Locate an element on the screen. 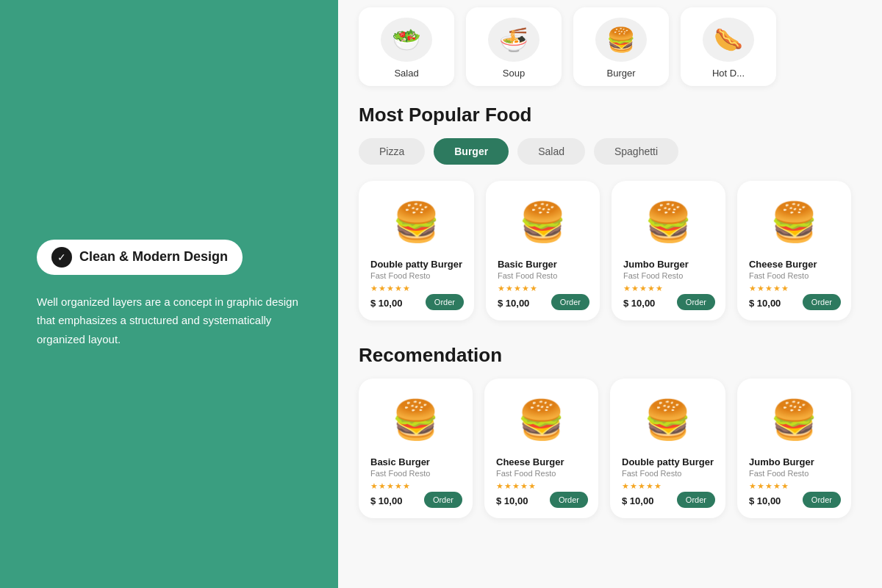 This screenshot has height=588, width=882. recom-resto-2: Fast Food Resto is located at coordinates (667, 473).